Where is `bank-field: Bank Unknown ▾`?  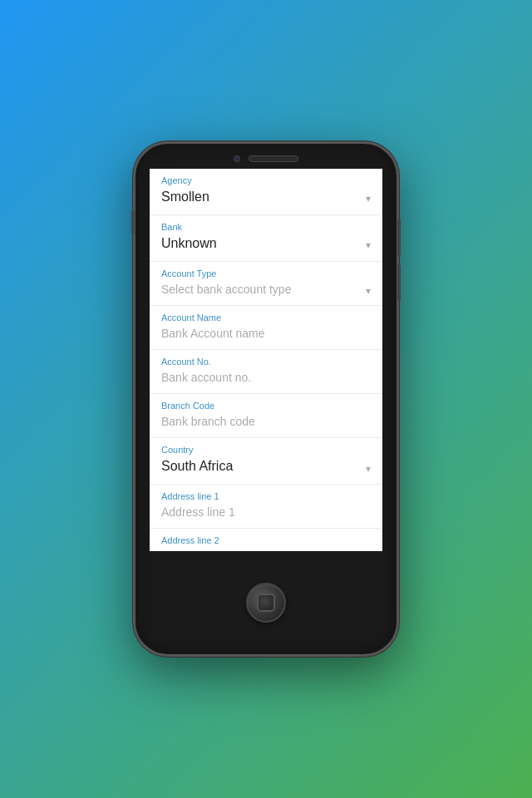 bank-field: Bank Unknown ▾ is located at coordinates (266, 239).